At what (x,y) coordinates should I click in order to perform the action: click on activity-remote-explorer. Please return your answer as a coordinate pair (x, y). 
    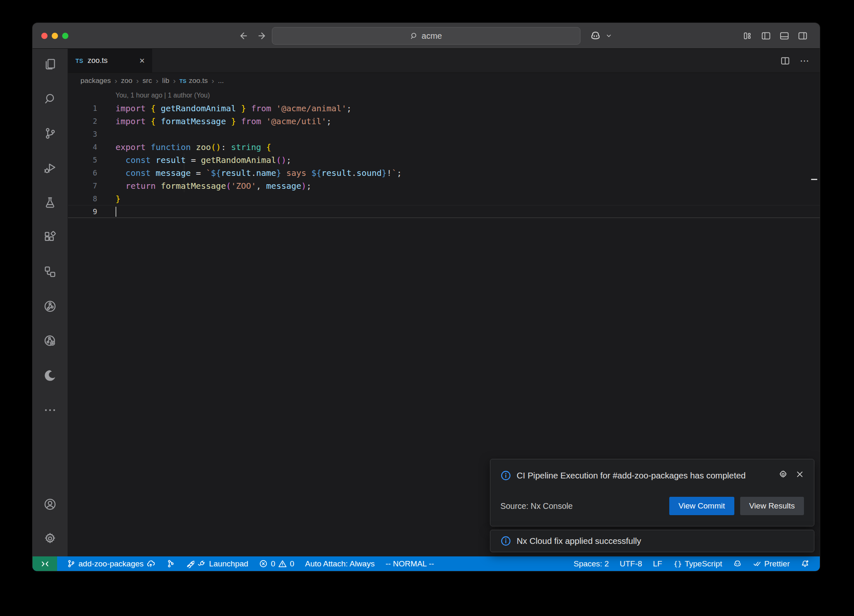
    Looking at the image, I should click on (50, 272).